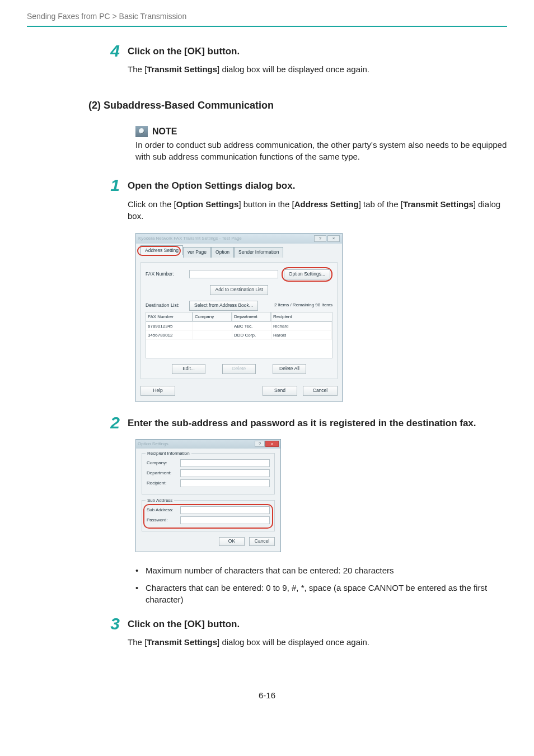  Describe the element at coordinates (326, 570) in the screenshot. I see `bullet-text: Maximum number of characters that can be…` at that location.